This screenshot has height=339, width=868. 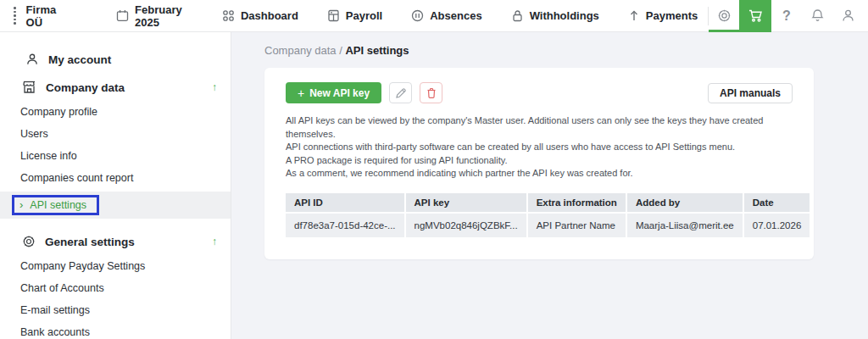 What do you see at coordinates (566, 51) in the screenshot?
I see `breadcrumb: Company data / API settings` at bounding box center [566, 51].